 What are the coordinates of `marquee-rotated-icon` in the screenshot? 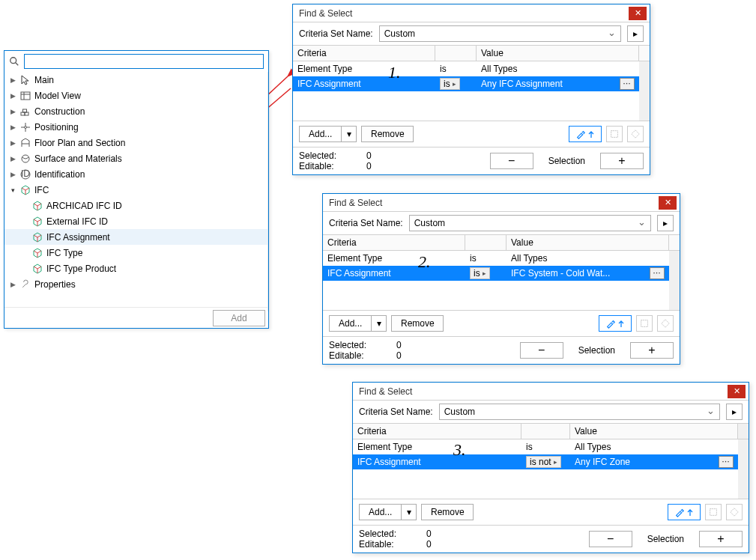 It's located at (635, 134).